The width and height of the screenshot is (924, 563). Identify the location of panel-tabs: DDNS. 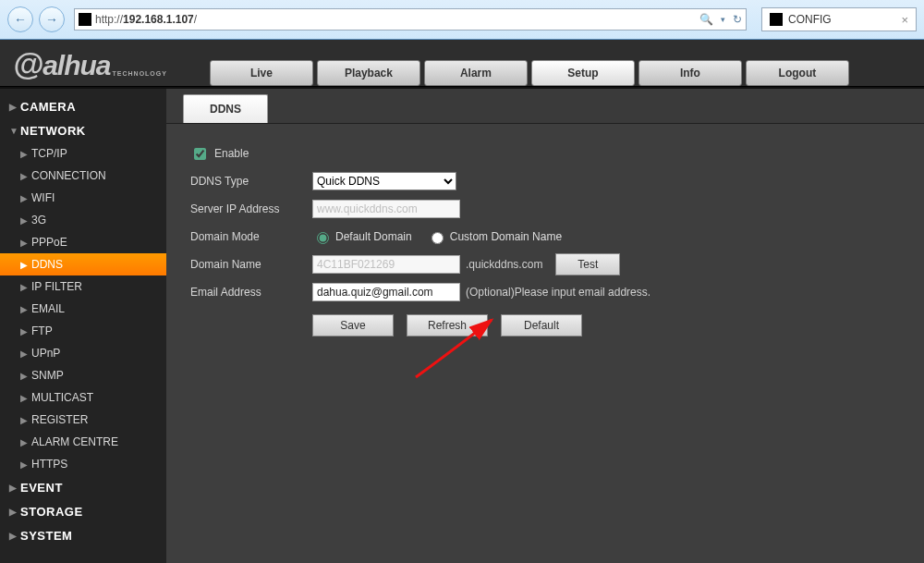
(553, 109).